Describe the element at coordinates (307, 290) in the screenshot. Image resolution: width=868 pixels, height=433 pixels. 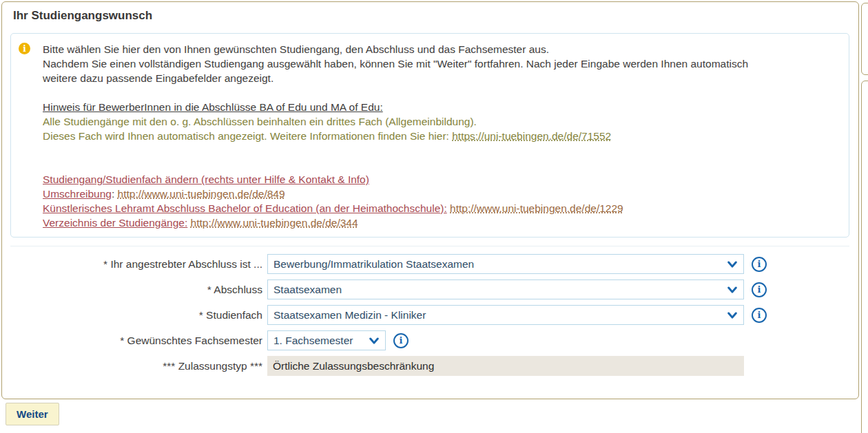
I see `abschluss-selected-value: Staatsexamen` at that location.